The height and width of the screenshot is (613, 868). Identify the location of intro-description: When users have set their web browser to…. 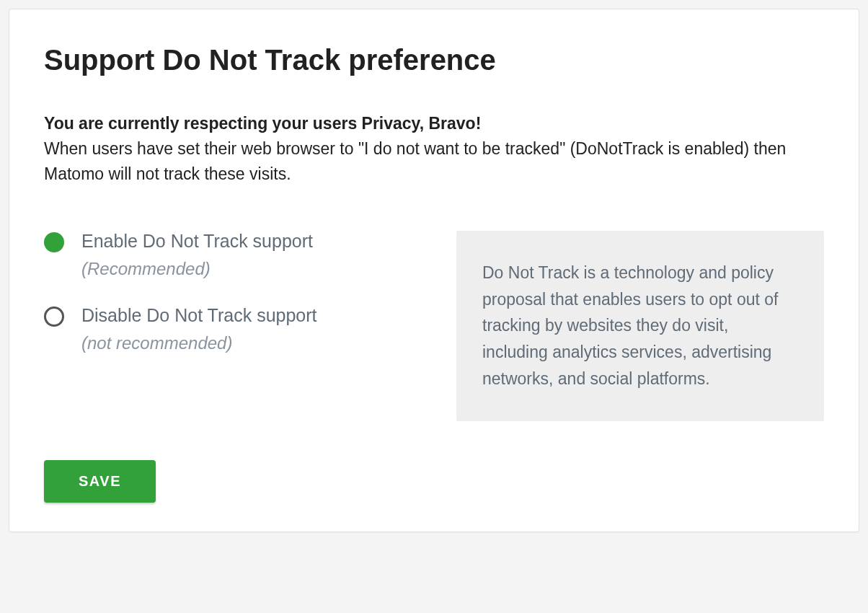
(415, 162).